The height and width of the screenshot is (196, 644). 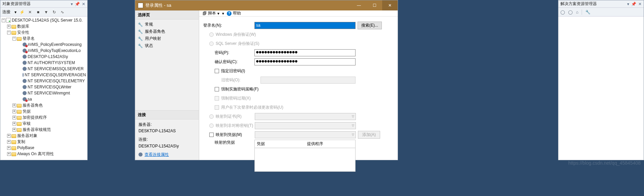 What do you see at coordinates (44, 130) in the screenshot?
I see `tree-audit-specs: 服务器审核规范` at bounding box center [44, 130].